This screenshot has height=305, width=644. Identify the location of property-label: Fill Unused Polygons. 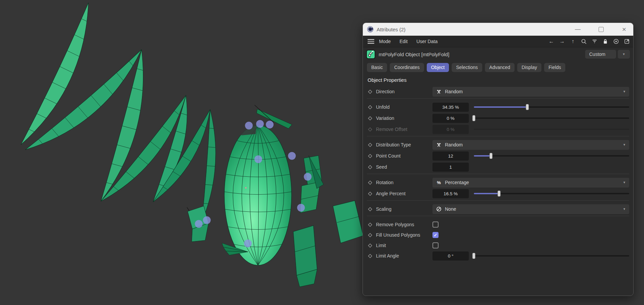
(398, 235).